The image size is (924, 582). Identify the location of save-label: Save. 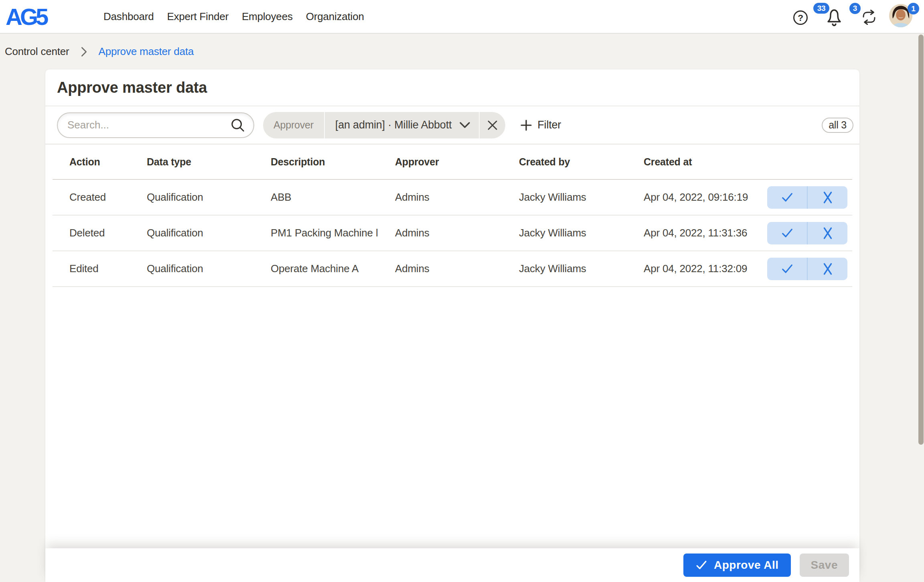
(825, 565).